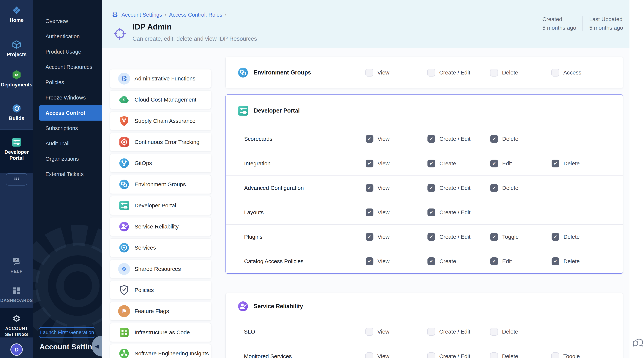 The height and width of the screenshot is (358, 644). I want to click on settings-nav-item-account-resources: Account Resources, so click(70, 67).